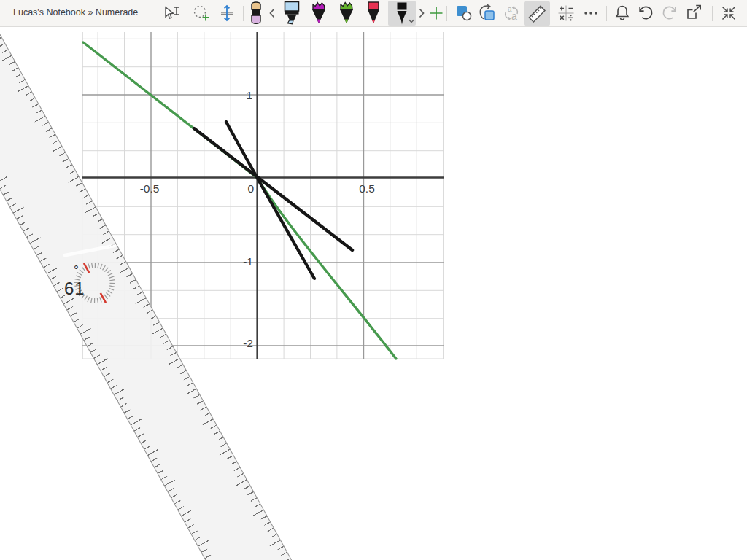  I want to click on redo-button-disabled, so click(670, 13).